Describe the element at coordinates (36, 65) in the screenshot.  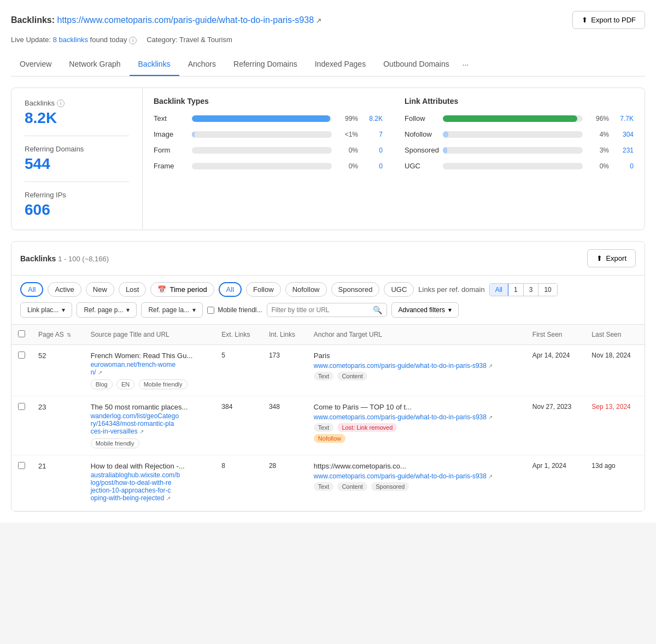
I see `tab-overview: Overview` at that location.